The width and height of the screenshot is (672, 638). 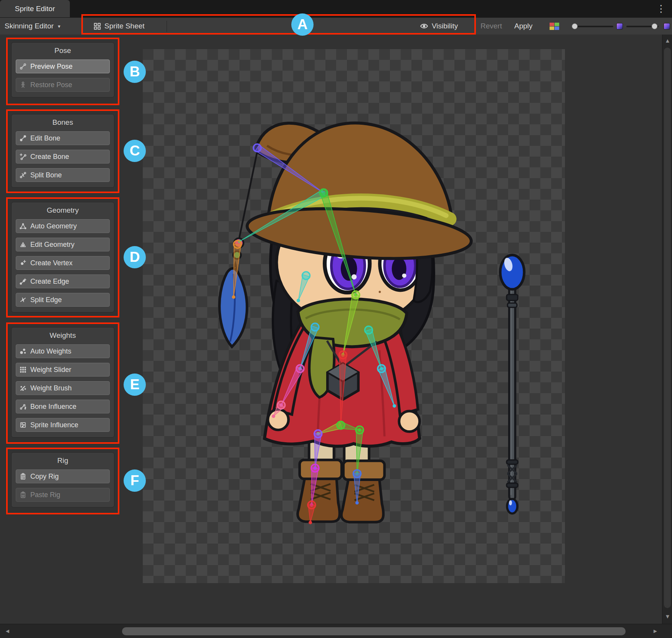 I want to click on sprite-sheet-label: Sprite Sheet, so click(x=124, y=26).